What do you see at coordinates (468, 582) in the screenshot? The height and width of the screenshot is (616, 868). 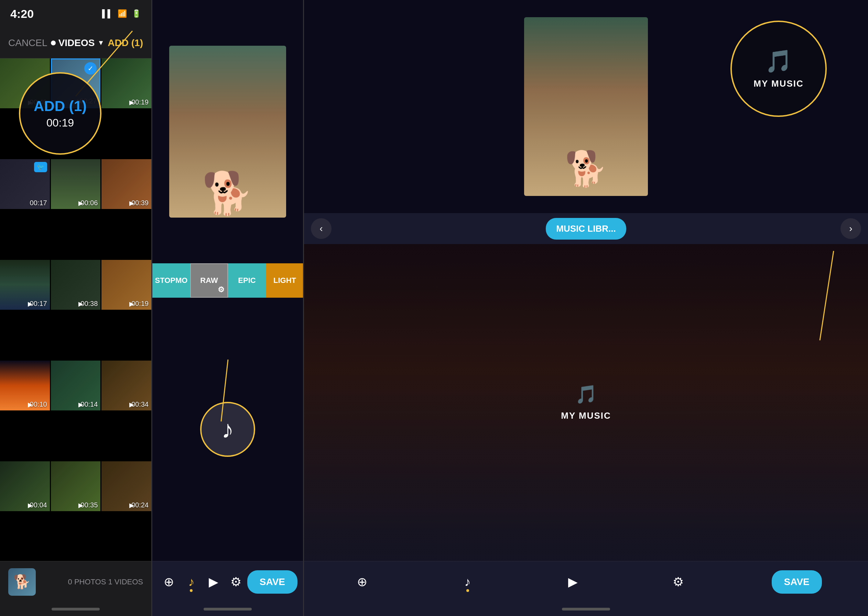 I see `music-note-icon: ♪` at bounding box center [468, 582].